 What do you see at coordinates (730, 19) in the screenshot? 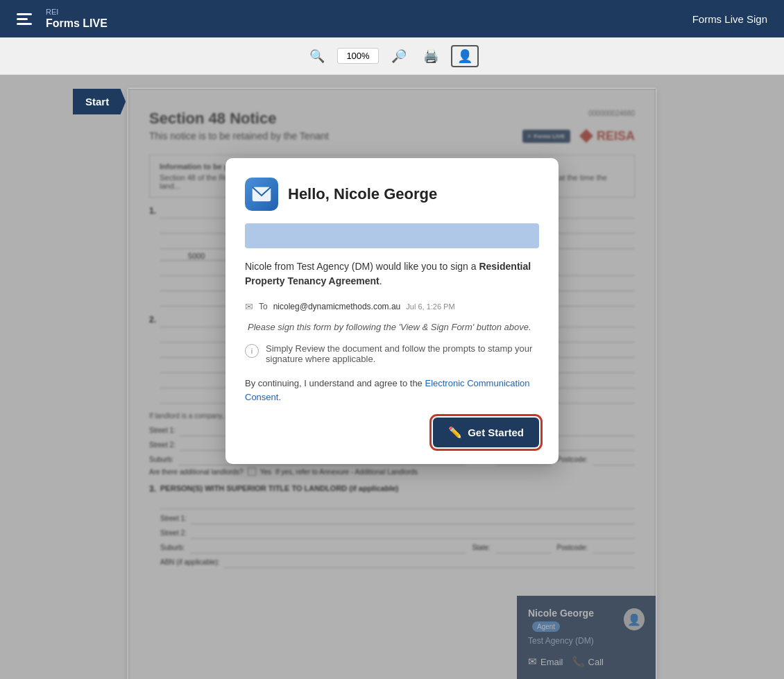
I see `header-nav: Forms Live Sign` at bounding box center [730, 19].